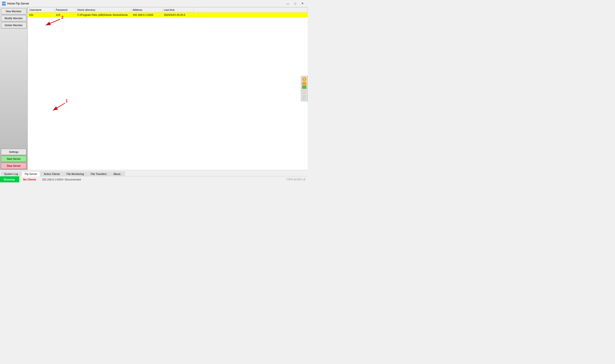  What do you see at coordinates (11, 174) in the screenshot?
I see `tab-system-log: System Log` at bounding box center [11, 174].